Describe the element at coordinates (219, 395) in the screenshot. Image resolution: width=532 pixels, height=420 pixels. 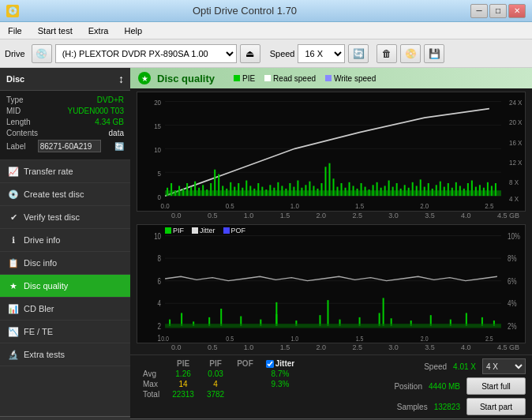
I see `stats-total-row: Total 22313 3782` at that location.